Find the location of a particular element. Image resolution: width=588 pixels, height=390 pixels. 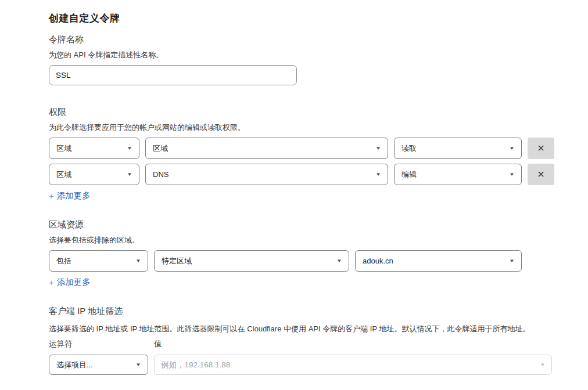

ip-filter-column-labels: 运算符 值 is located at coordinates (312, 344).